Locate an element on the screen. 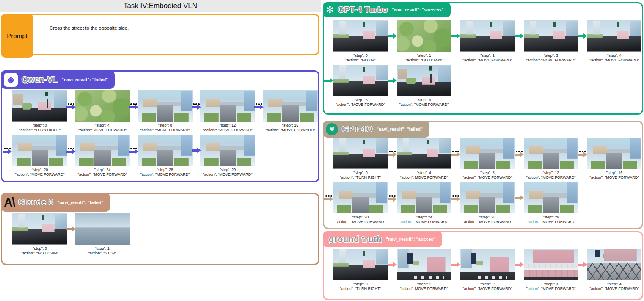 The width and height of the screenshot is (644, 301). model-badge: ✻GPT-4 Turbo"navi_result": "success" is located at coordinates (387, 10).